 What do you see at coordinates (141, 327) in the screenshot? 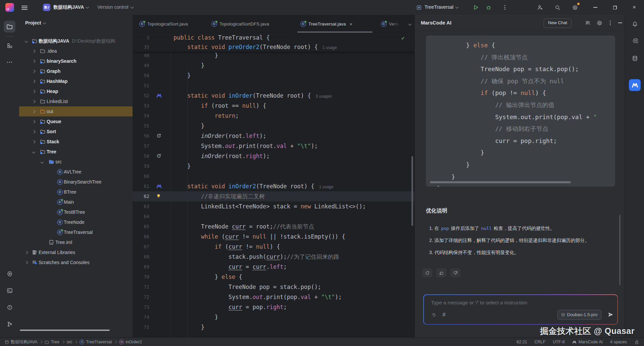
I see `line-number: 75` at bounding box center [141, 327].